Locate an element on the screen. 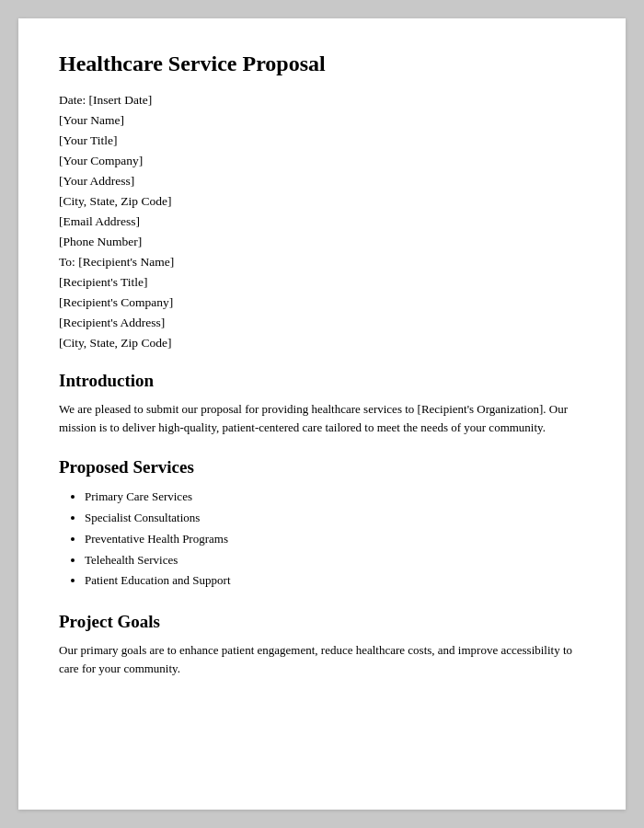 Image resolution: width=644 pixels, height=828 pixels. meta-phone: [Phone Number] is located at coordinates (322, 242).